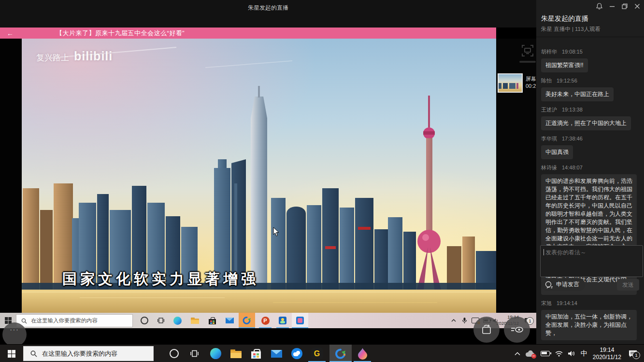  I want to click on sidebar-title: 朱星发起的直播, so click(565, 19).